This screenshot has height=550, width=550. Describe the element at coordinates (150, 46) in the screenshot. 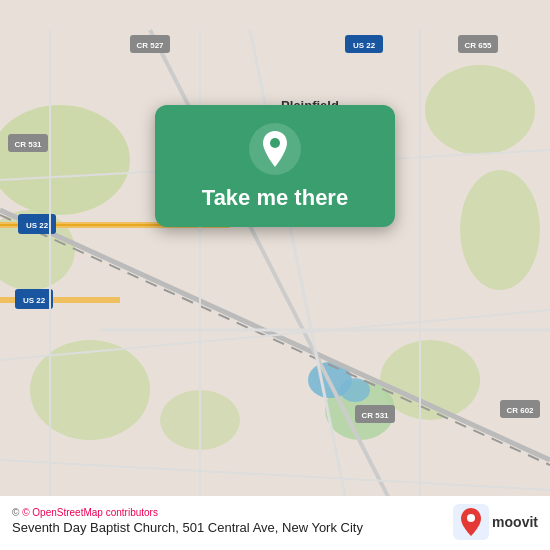

I see `svg-text: CR 527` at that location.